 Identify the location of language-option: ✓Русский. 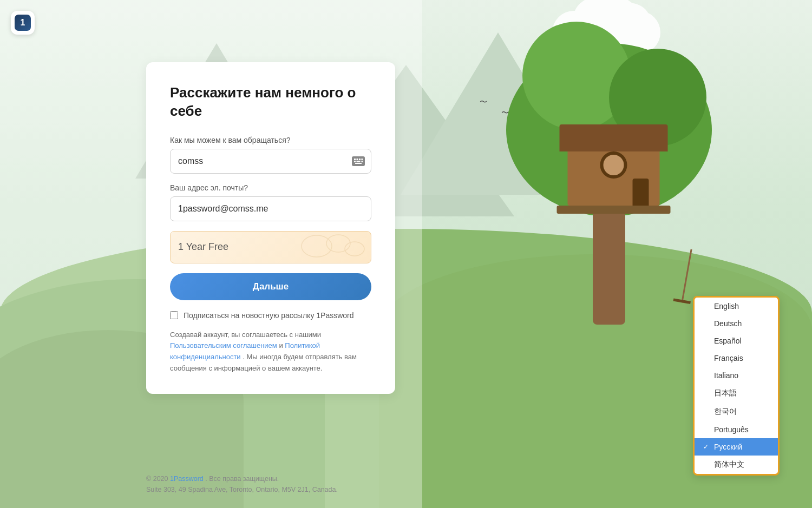
(736, 447).